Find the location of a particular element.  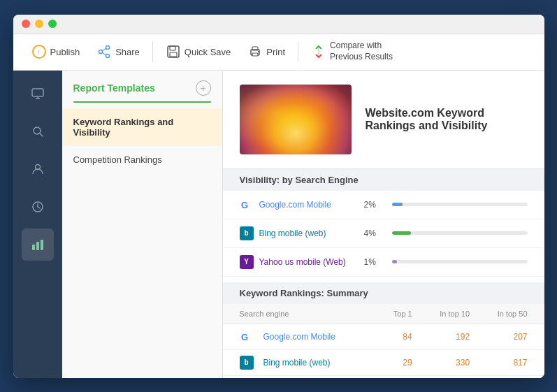

col-header-top10: In top 10 is located at coordinates (441, 314).